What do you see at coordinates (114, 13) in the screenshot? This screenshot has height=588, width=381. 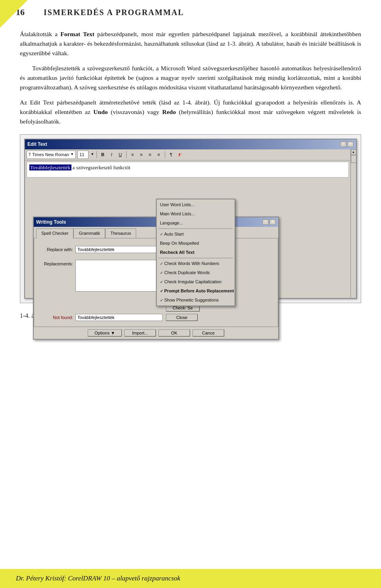 I see `header-title: ISMERKEDÉS A PROGRAMMAL` at bounding box center [114, 13].